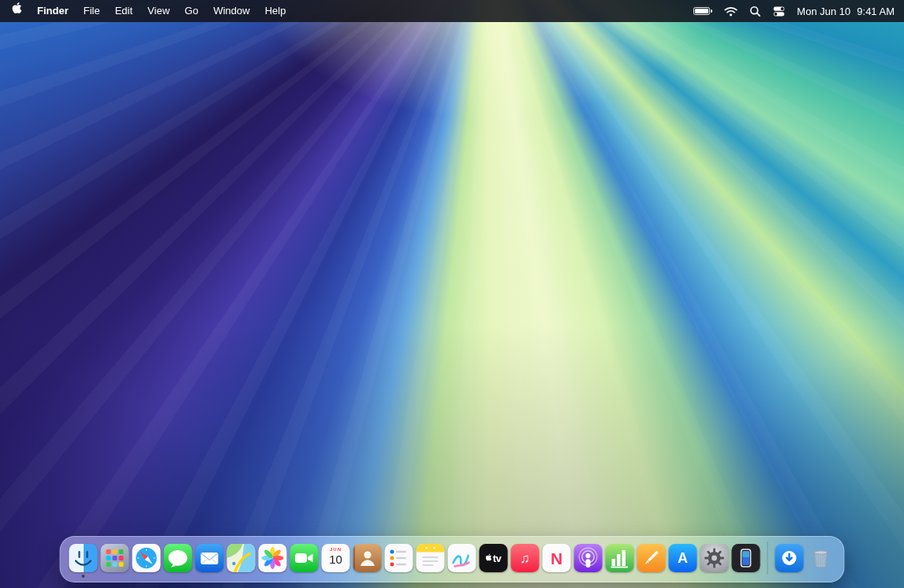  I want to click on menu-clock: Mon Jun 10 9:41 AM, so click(846, 11).